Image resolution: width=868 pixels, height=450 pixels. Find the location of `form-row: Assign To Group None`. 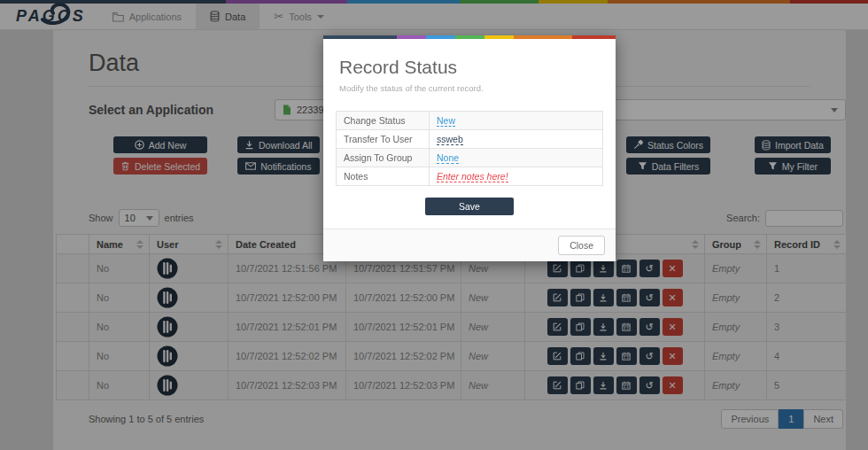

form-row: Assign To Group None is located at coordinates (469, 158).